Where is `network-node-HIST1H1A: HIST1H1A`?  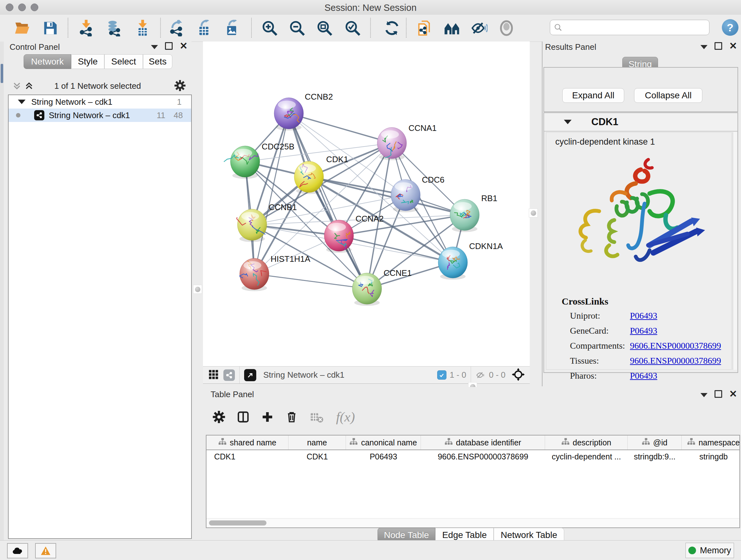 network-node-HIST1H1A: HIST1H1A is located at coordinates (275, 273).